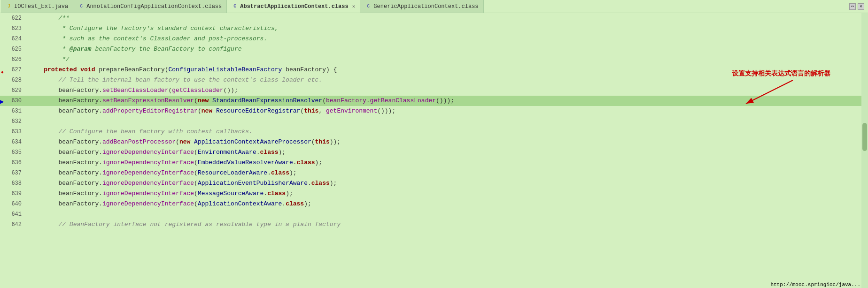  What do you see at coordinates (13, 29) in the screenshot?
I see `line-number: 623` at bounding box center [13, 29].